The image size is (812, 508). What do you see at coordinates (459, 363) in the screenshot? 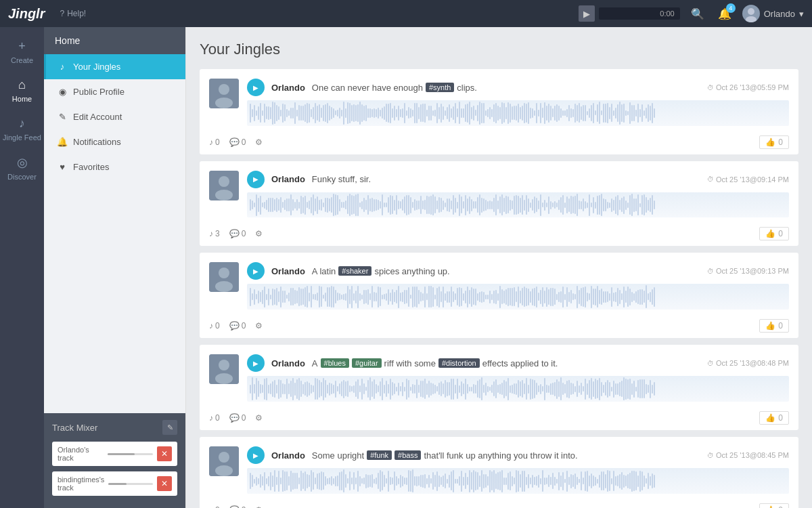
I see `tag: #distortion` at bounding box center [459, 363].